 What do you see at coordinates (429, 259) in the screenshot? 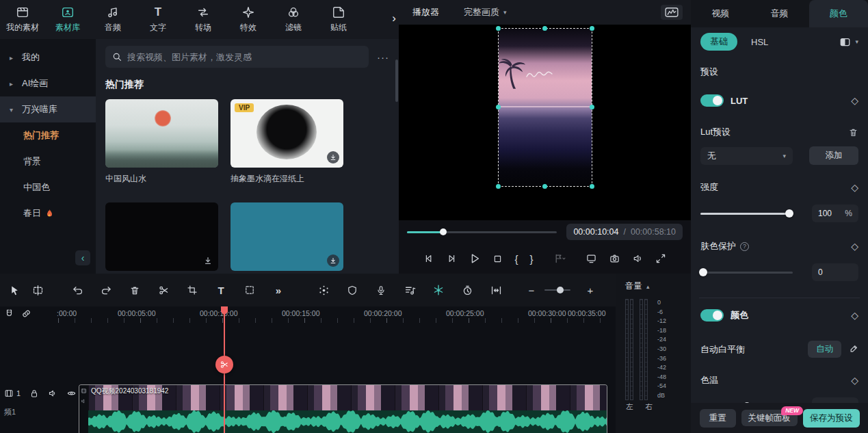
I see `previous-frame-icon` at bounding box center [429, 259].